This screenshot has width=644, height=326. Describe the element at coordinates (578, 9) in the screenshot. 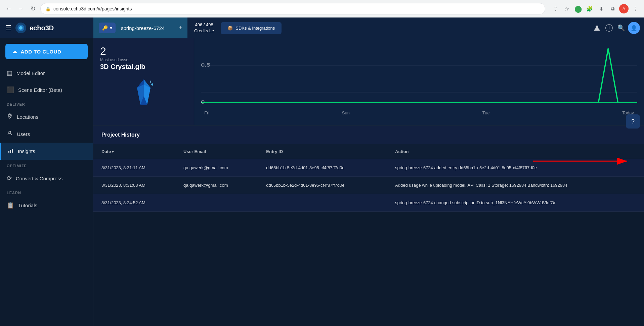

I see `extension-icon: ⬤` at that location.